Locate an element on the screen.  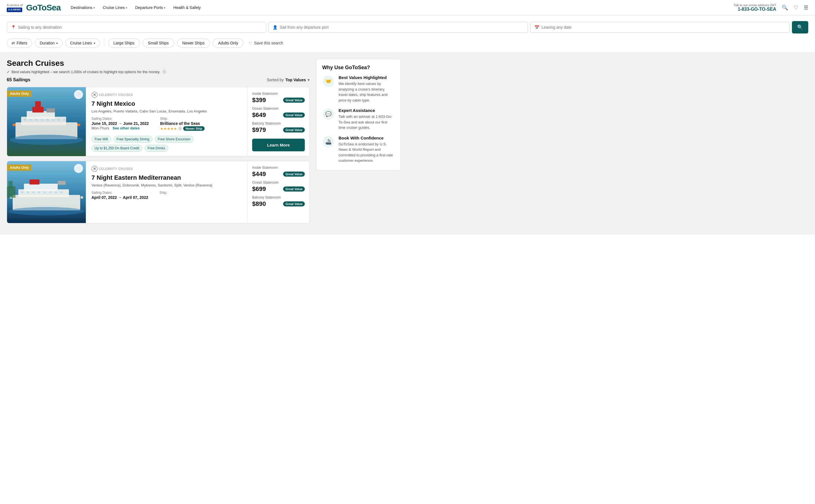
date-input is located at coordinates (664, 27).